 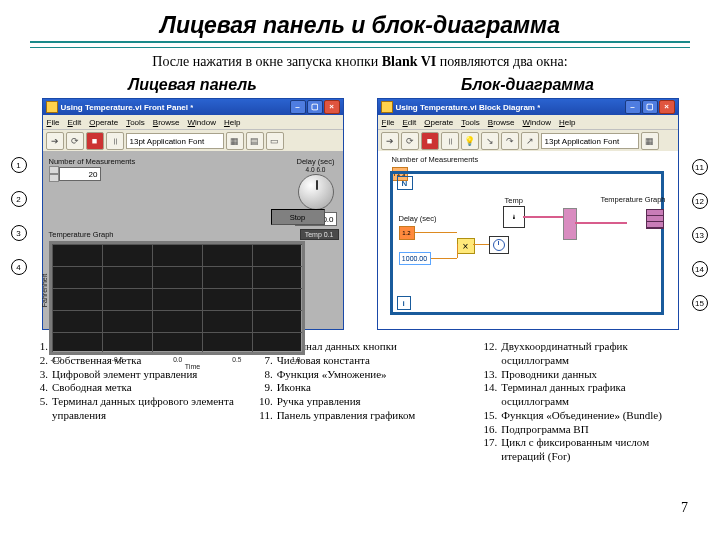 What do you see at coordinates (404, 303) in the screenshot?
I see `loop-i-icon: i` at bounding box center [404, 303].